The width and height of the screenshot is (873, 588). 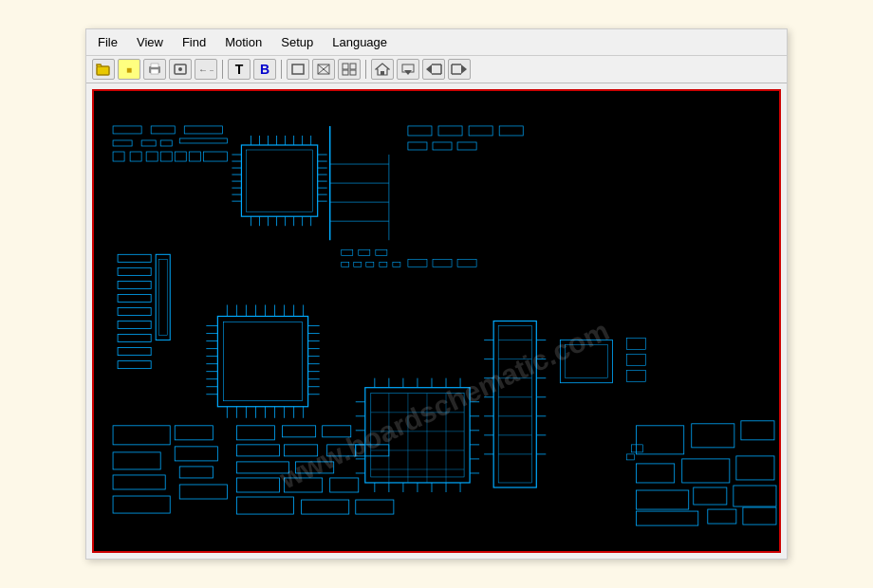 What do you see at coordinates (194, 42) in the screenshot?
I see `menu-find: Find` at bounding box center [194, 42].